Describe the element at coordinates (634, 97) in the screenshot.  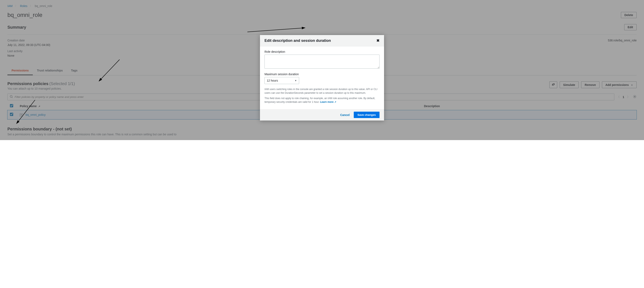
I see `settings-icon` at that location.